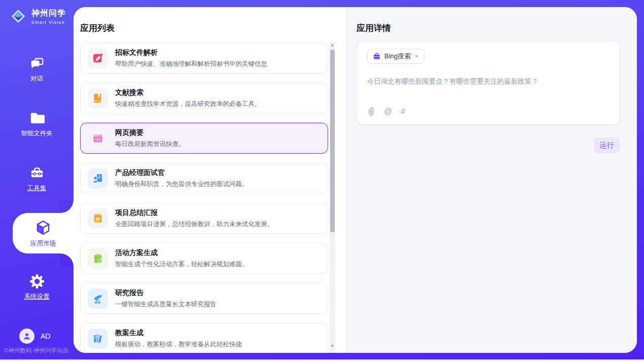 The width and height of the screenshot is (644, 362). What do you see at coordinates (98, 339) in the screenshot?
I see `books-icon` at bounding box center [98, 339].